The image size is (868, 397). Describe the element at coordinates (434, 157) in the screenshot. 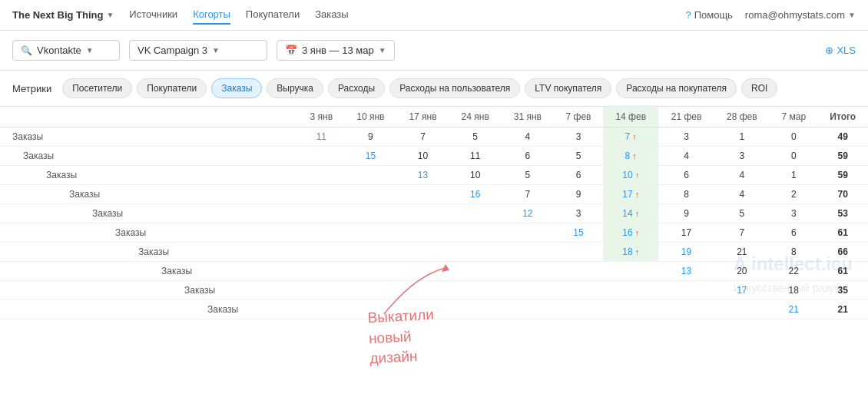

I see `table-row: Заказы151011658 ↑43059` at that location.